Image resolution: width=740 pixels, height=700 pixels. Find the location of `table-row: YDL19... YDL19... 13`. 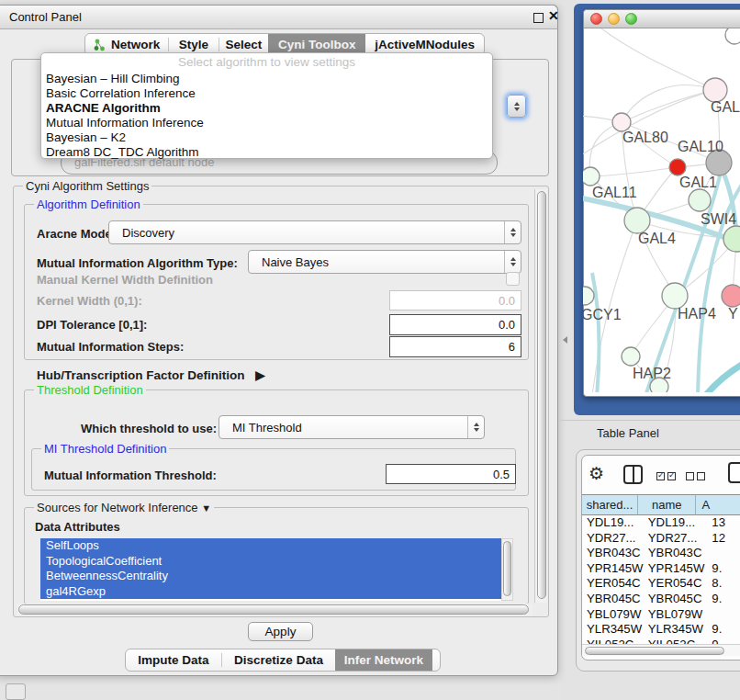

table-row: YDL19... YDL19... 13 is located at coordinates (661, 524).